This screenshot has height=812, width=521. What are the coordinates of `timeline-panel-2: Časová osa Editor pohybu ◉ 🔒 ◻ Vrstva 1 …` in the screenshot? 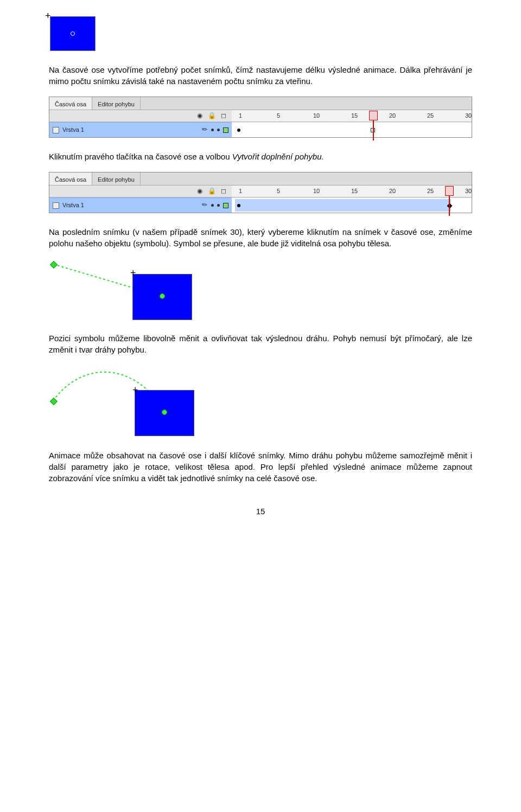 It's located at (260, 193).